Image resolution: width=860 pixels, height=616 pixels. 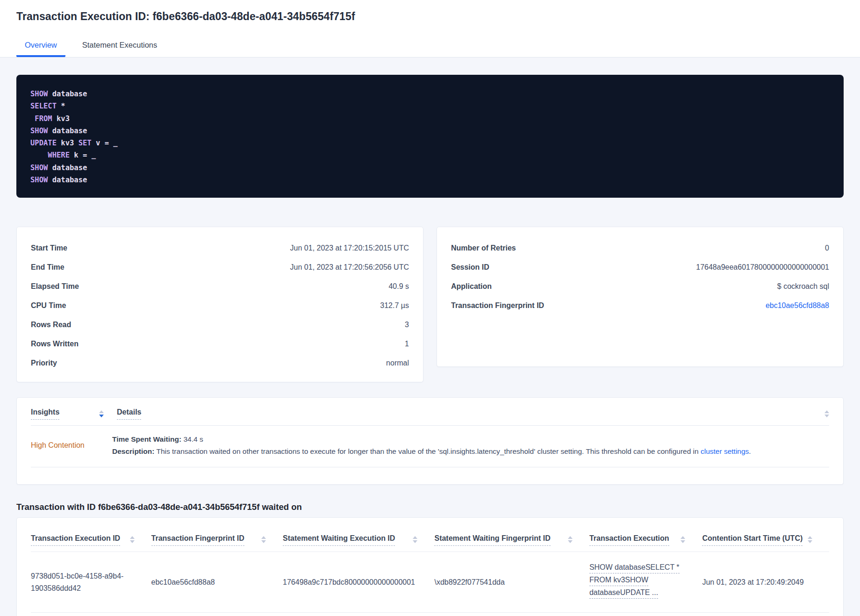 What do you see at coordinates (220, 267) in the screenshot?
I see `summary-row-end-time: End Time Jun 01, 2023 at 17:20:56:2056 U…` at bounding box center [220, 267].